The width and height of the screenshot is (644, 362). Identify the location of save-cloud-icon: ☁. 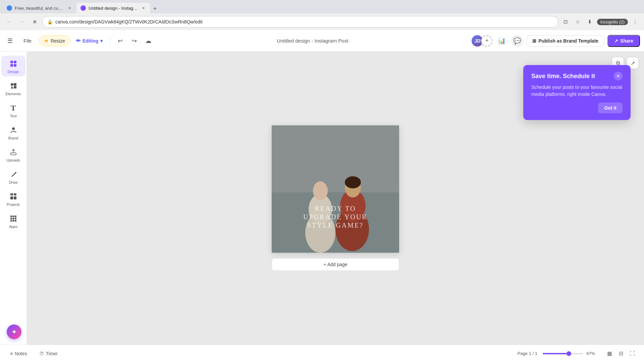
(148, 41).